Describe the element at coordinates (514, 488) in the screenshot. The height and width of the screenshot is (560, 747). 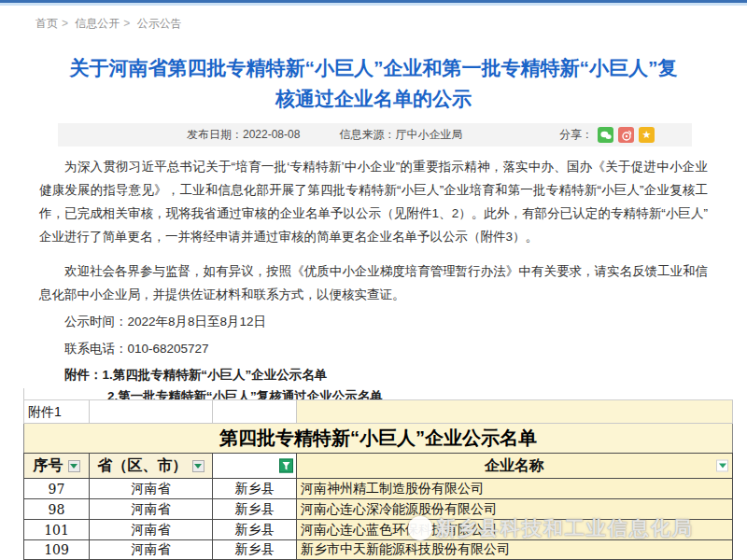
I see `cell-company: 河南神州精工制造股份有限公司` at that location.